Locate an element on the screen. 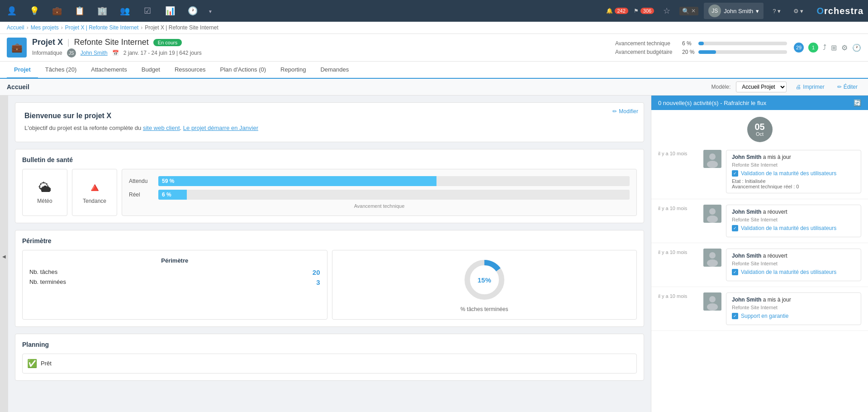  project-date-range: 2 janv. 17 - 24 juin 19 | 642 jours is located at coordinates (163, 53).